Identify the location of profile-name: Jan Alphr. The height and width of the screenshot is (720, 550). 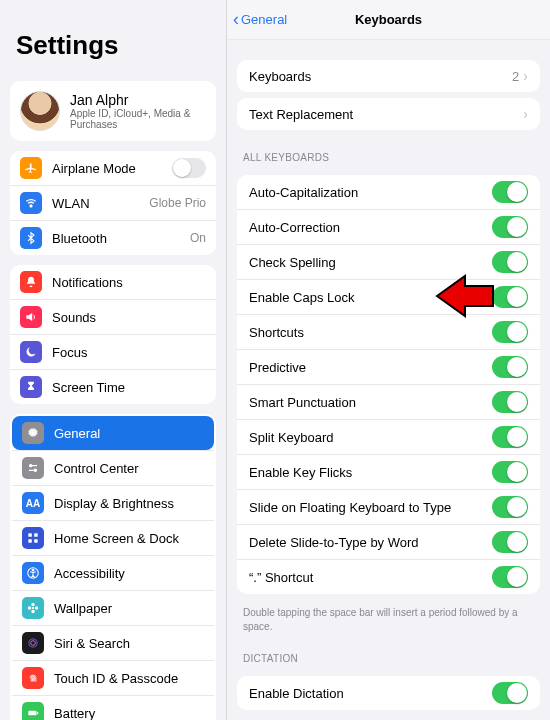
(138, 100).